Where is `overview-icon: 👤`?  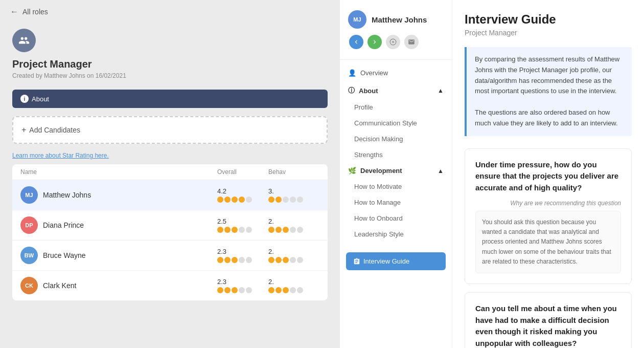 overview-icon: 👤 is located at coordinates (352, 73).